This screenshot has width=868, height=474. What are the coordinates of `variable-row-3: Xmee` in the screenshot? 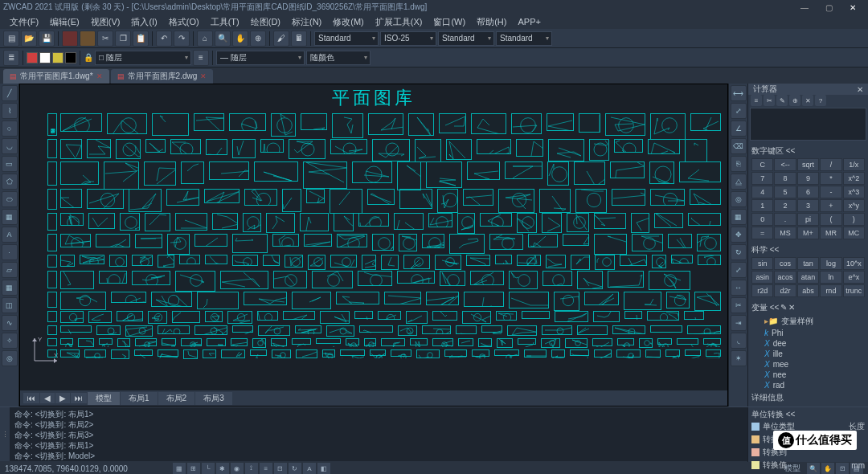 It's located at (809, 365).